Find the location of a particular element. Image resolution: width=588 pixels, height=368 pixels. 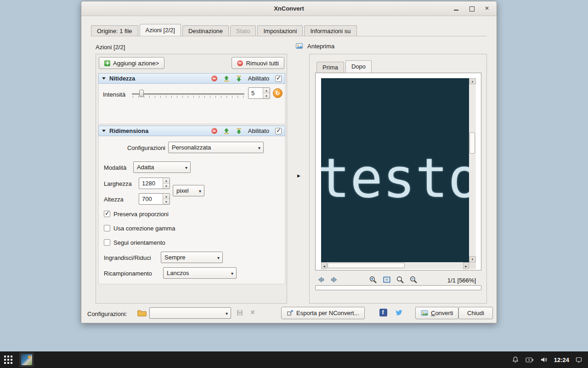

titlebar: XnConvert is located at coordinates (289, 9).